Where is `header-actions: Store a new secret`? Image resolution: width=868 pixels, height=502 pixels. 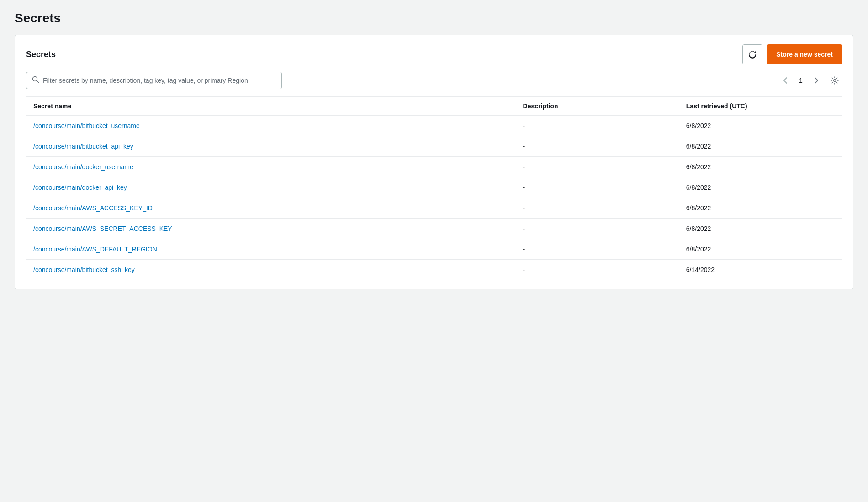 header-actions: Store a new secret is located at coordinates (792, 54).